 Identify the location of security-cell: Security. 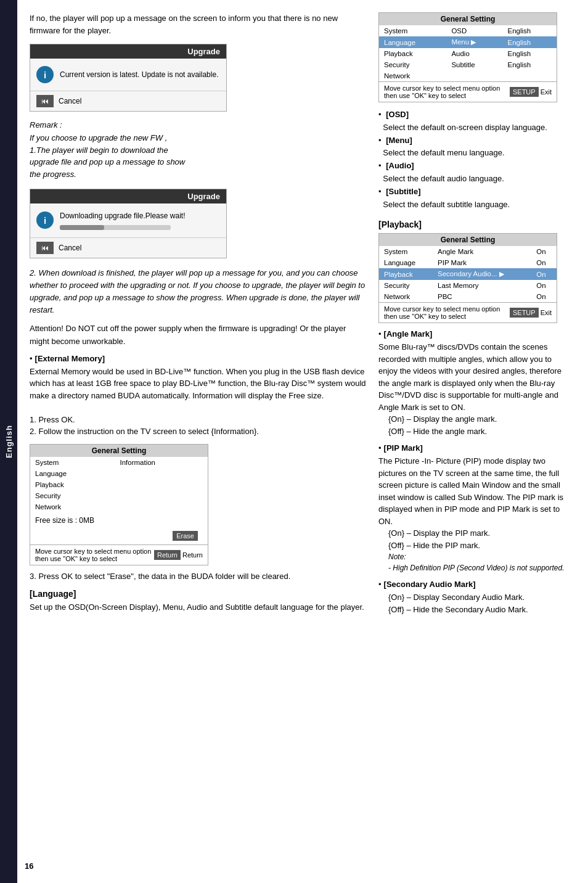
(413, 65).